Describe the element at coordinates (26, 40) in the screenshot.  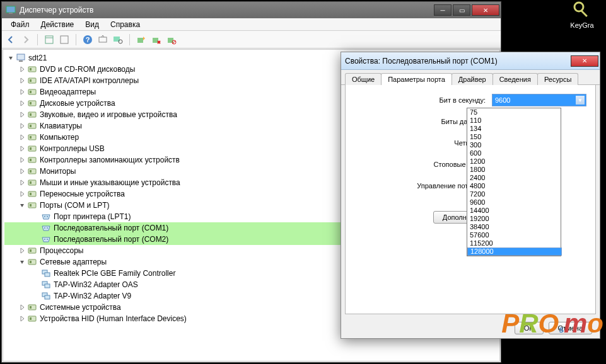
I see `forward-icon` at that location.